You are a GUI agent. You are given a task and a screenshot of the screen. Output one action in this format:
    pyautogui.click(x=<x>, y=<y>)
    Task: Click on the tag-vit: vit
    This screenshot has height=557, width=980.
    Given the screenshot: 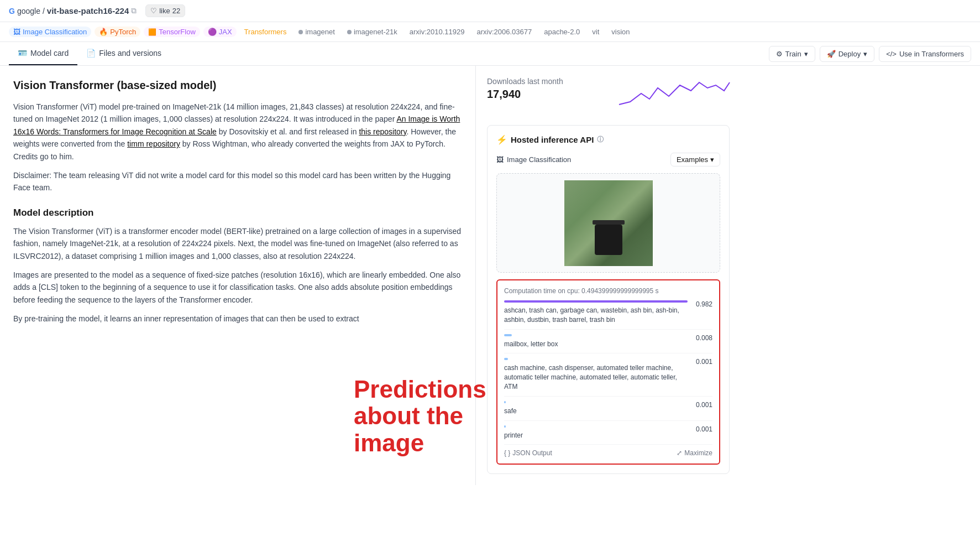 What is the action you would take?
    pyautogui.click(x=596, y=32)
    